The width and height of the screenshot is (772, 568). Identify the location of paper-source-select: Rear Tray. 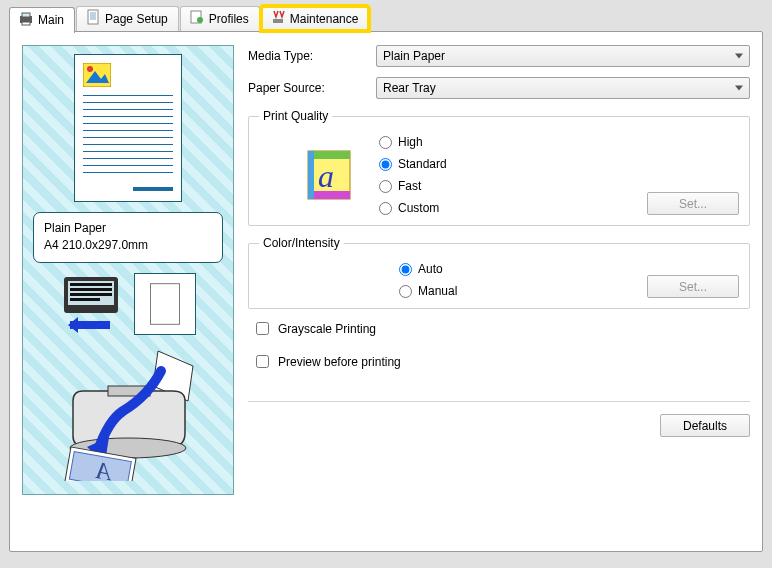
(563, 88).